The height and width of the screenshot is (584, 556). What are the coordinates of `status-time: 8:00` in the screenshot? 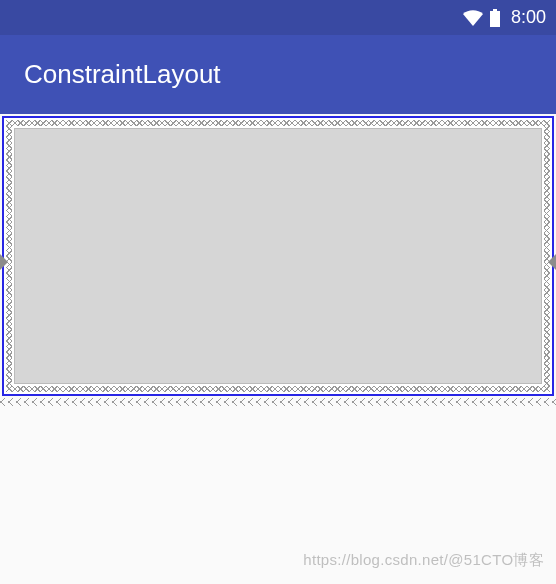 It's located at (528, 18).